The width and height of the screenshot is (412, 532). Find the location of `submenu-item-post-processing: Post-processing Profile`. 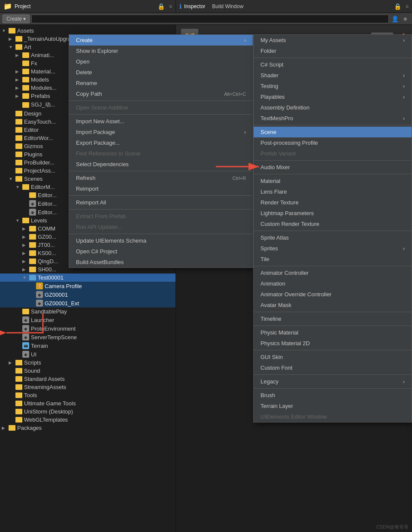

submenu-item-post-processing: Post-processing Profile is located at coordinates (333, 143).